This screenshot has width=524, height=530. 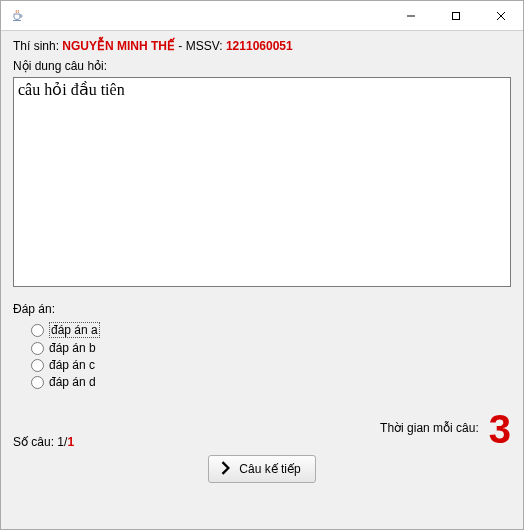 I want to click on answer-option-a: đáp án a, so click(x=271, y=330).